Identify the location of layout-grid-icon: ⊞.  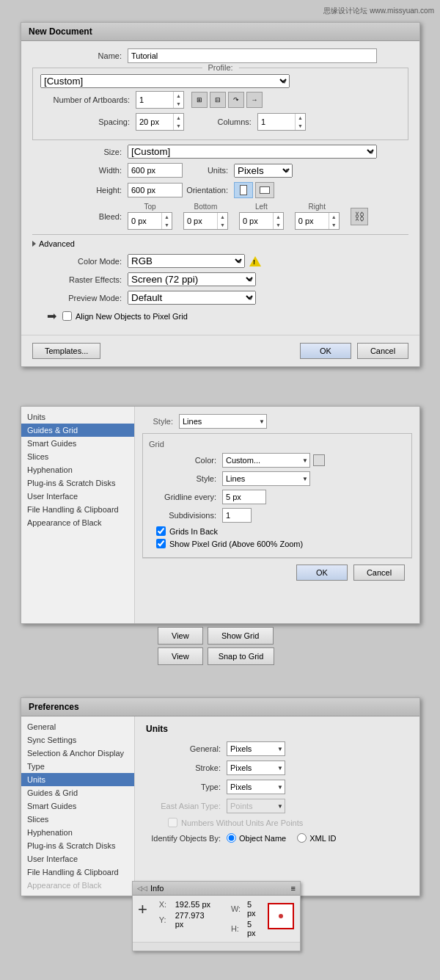
(199, 100).